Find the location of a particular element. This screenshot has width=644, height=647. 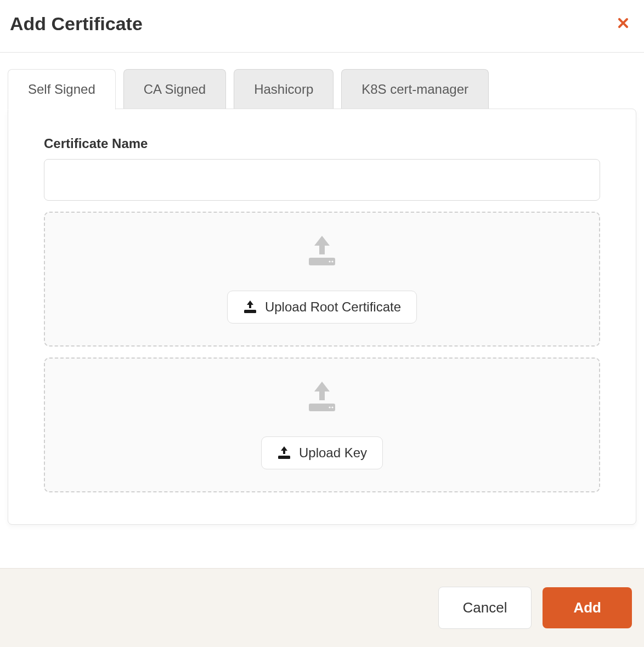

upload-key-label: Upload Key is located at coordinates (333, 453).